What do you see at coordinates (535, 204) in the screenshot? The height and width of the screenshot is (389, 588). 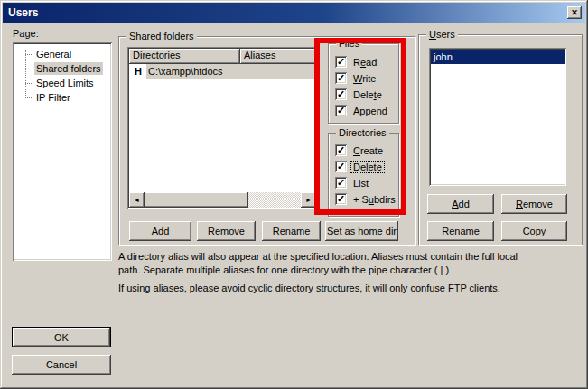 I see `remove-user-button: Remove` at bounding box center [535, 204].